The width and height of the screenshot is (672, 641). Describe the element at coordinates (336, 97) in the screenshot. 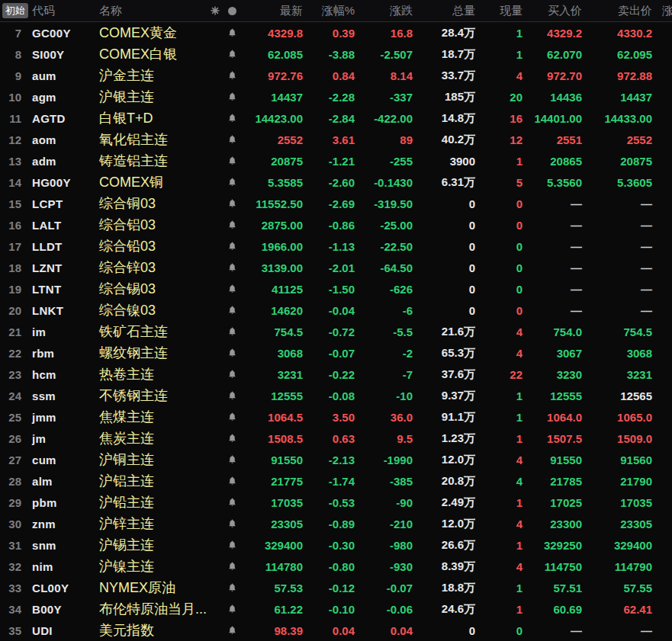

I see `table-row: 10agm沪银主连 14437-2.28-337185万201443614437` at that location.